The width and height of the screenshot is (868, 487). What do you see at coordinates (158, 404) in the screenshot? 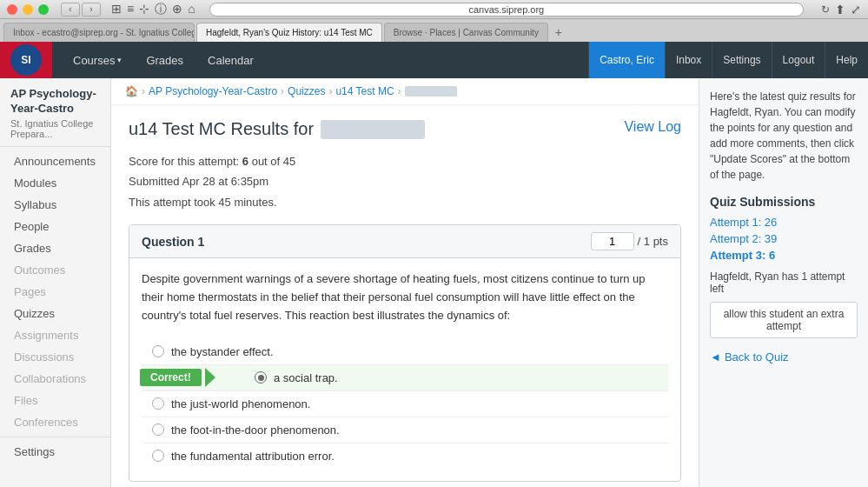
I see `radio-c` at bounding box center [158, 404].